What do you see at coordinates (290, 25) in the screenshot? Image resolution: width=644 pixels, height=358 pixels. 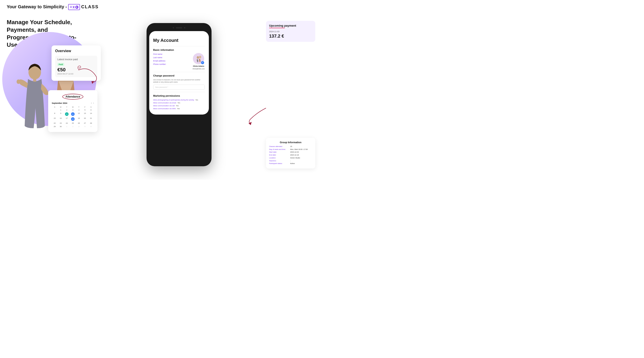 I see `payment-title: Upcoming payment` at bounding box center [290, 25].